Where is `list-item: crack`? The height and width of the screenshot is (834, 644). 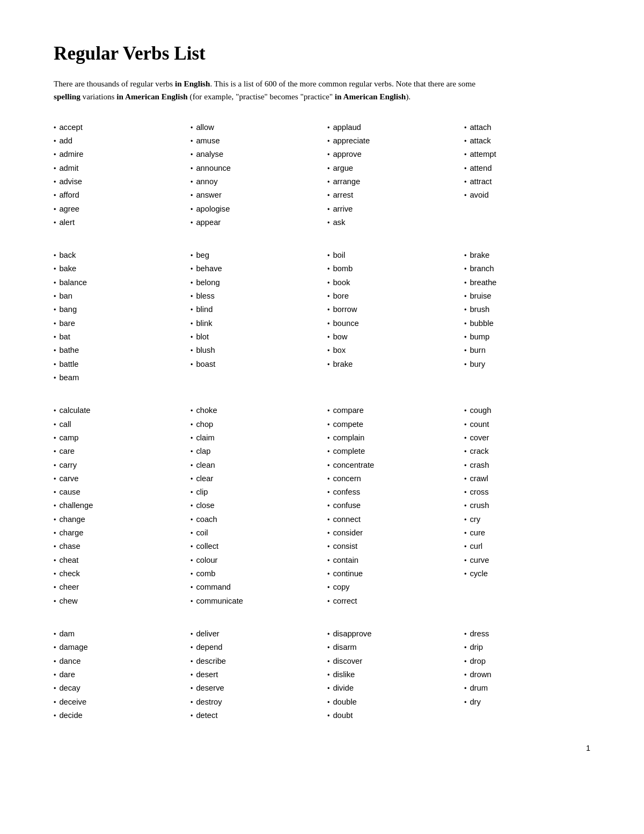 list-item: crack is located at coordinates (527, 451).